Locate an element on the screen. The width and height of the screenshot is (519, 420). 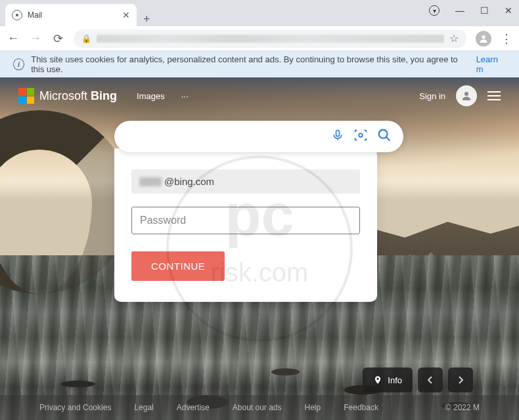
nav-more-button: ··· is located at coordinates (185, 96).